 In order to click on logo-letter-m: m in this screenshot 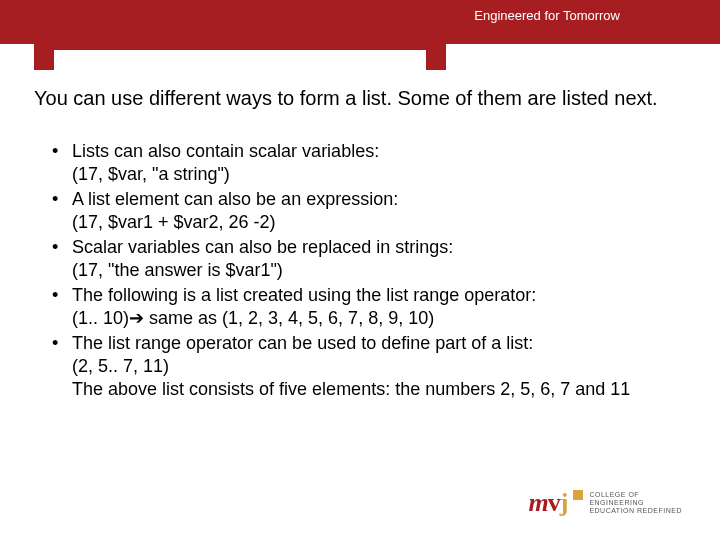, I will do `click(538, 502)`.